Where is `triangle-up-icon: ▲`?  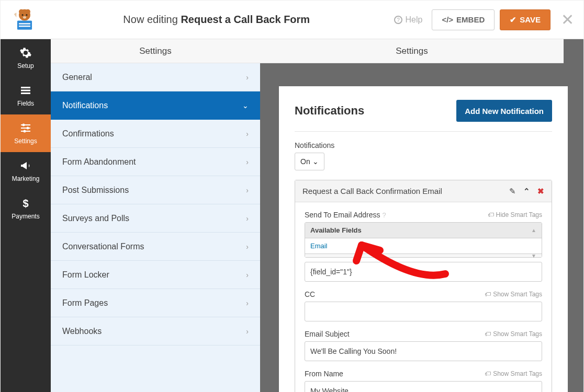 triangle-up-icon: ▲ is located at coordinates (534, 230).